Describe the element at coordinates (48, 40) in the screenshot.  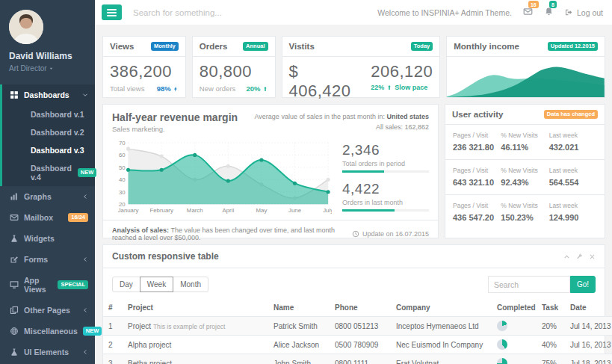
I see `user-profile: David Williams Art Director` at that location.